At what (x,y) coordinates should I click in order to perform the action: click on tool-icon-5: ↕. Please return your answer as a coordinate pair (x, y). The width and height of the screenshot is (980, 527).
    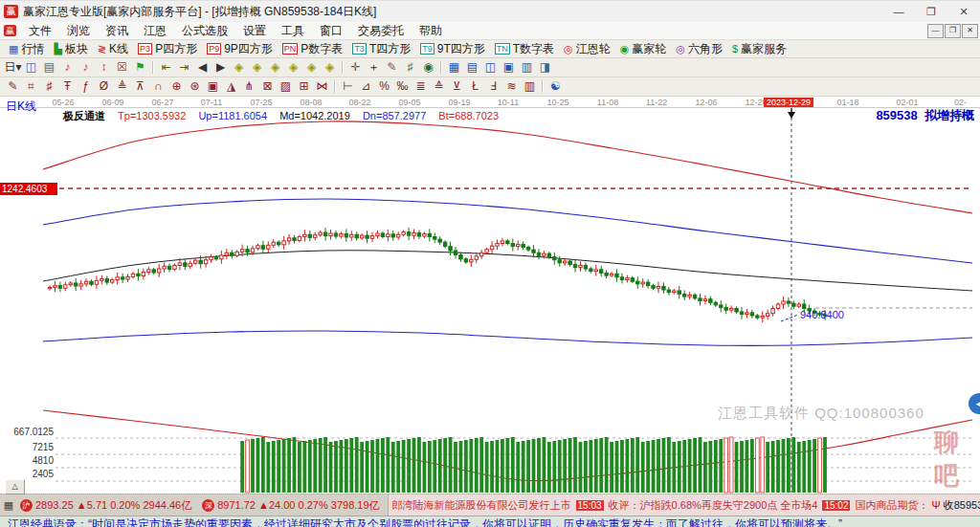
    Looking at the image, I should click on (103, 67).